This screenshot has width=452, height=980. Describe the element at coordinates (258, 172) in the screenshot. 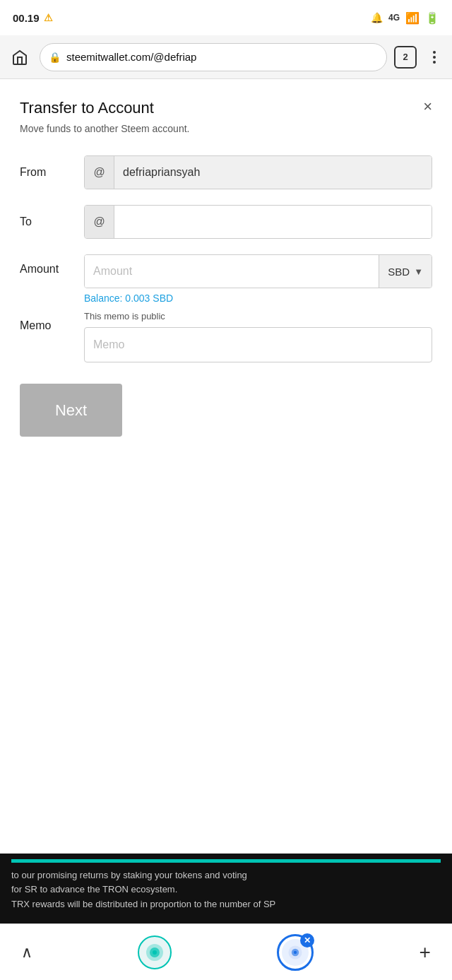

I see `from-input-wrapper: @` at that location.